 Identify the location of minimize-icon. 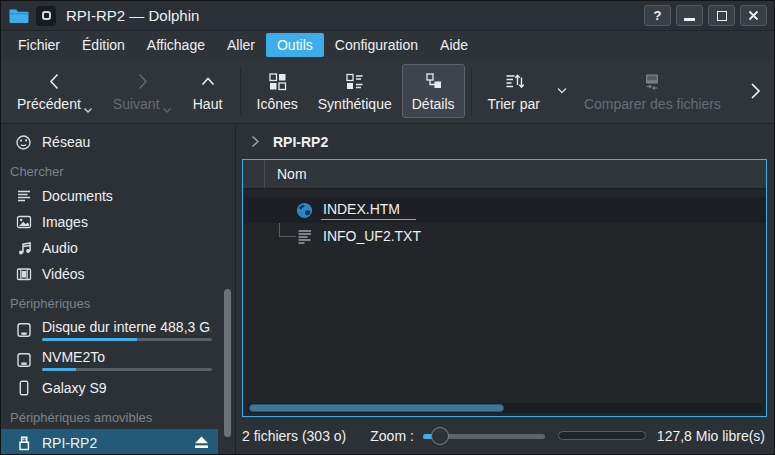
(690, 20).